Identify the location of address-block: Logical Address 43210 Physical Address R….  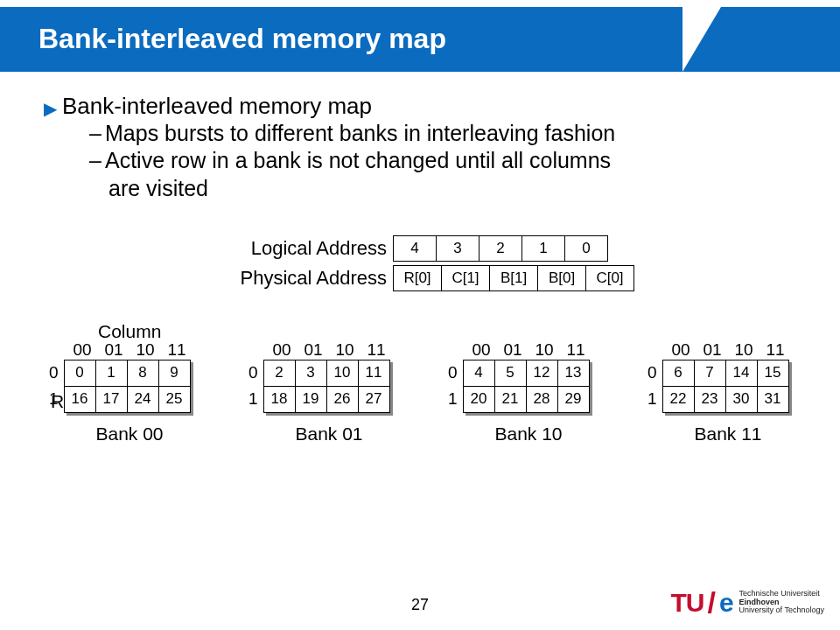
(427, 265).